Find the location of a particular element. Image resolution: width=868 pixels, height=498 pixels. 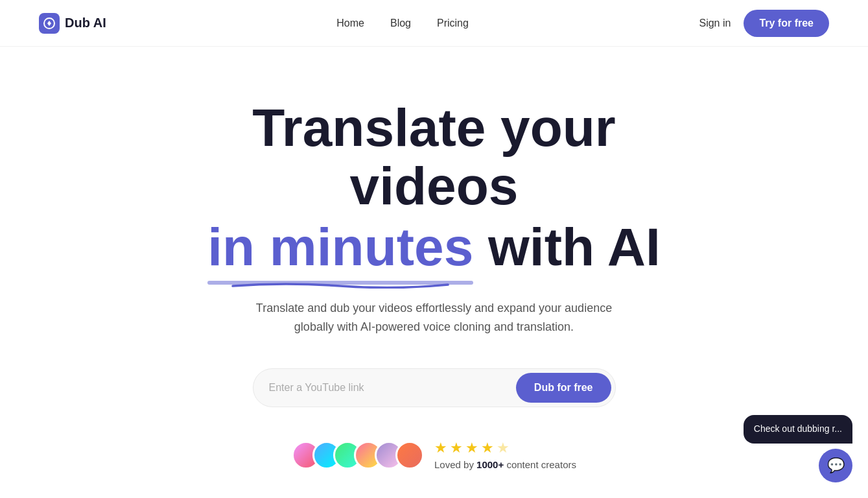

social-proof: ★ ★ ★ ★ ★ Loved by 1000+ content creator… is located at coordinates (434, 455).